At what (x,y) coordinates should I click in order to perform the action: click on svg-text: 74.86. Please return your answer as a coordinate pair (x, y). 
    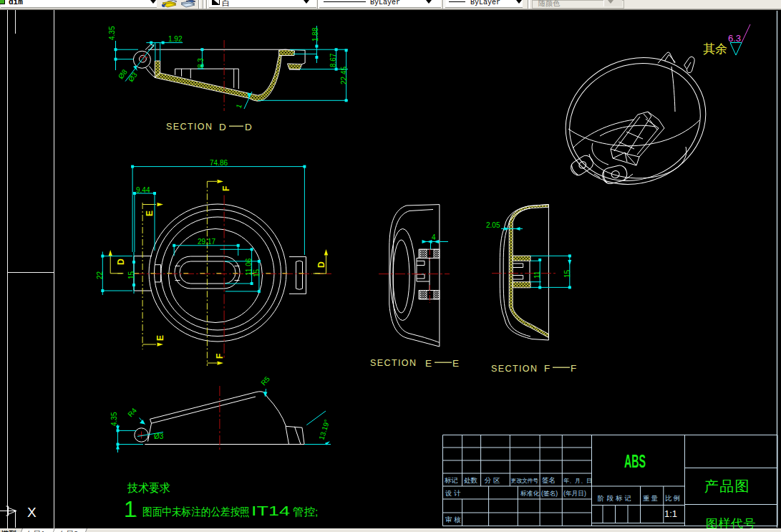
    Looking at the image, I should click on (219, 163).